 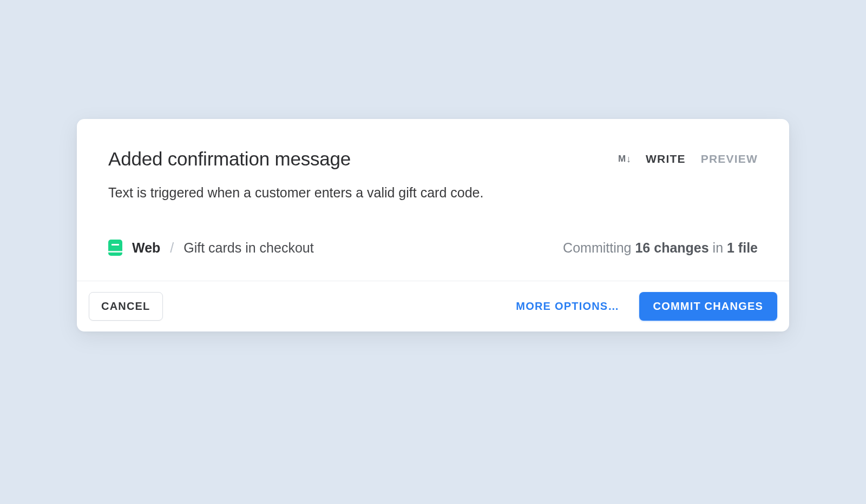 I want to click on editor-controls: M ↓ WRITE PREVIEW, so click(x=688, y=159).